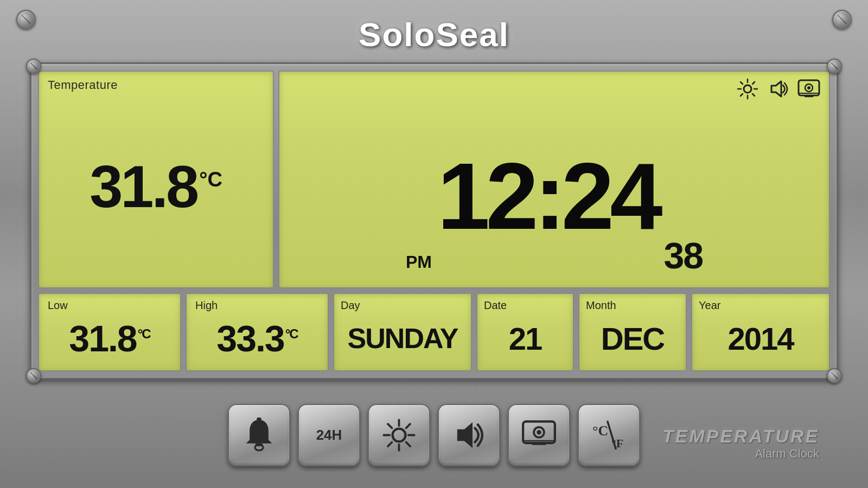  I want to click on day-cell: Day SUNDAY, so click(403, 332).